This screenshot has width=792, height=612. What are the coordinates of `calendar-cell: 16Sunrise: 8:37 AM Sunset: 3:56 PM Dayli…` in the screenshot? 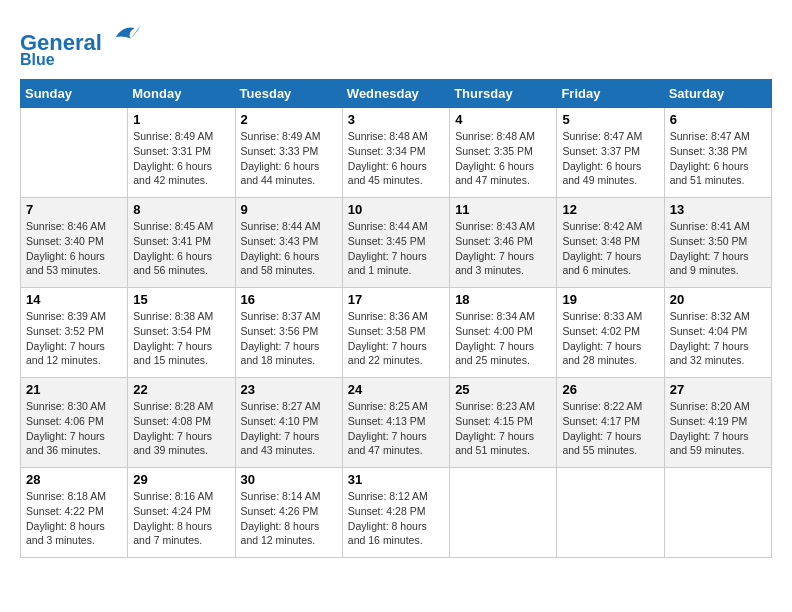 It's located at (288, 333).